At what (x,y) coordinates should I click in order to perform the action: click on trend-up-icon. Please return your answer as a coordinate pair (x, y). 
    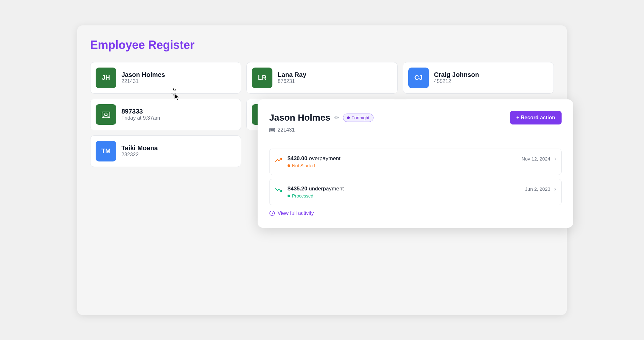
    Looking at the image, I should click on (279, 161).